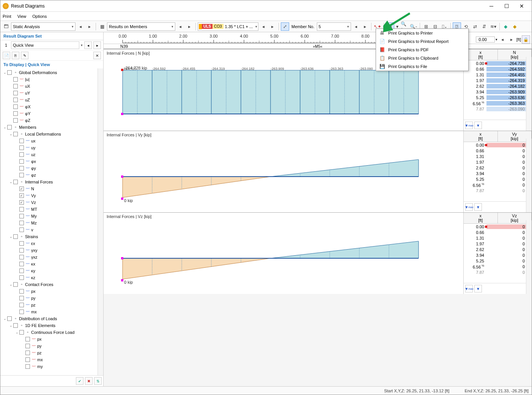 The image size is (532, 395). What do you see at coordinates (52, 120) in the screenshot?
I see `tree-node: 〰φZ` at bounding box center [52, 120].